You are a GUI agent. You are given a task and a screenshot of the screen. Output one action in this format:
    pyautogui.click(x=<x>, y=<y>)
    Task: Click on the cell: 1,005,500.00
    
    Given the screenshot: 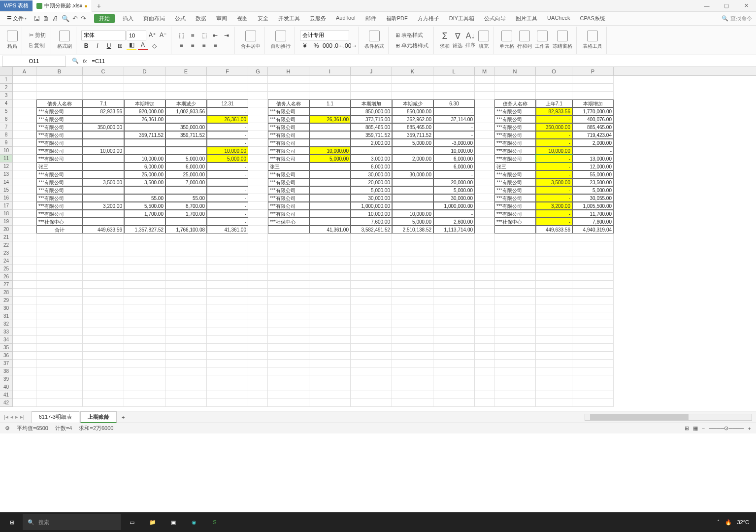 What is the action you would take?
    pyautogui.click(x=593, y=206)
    